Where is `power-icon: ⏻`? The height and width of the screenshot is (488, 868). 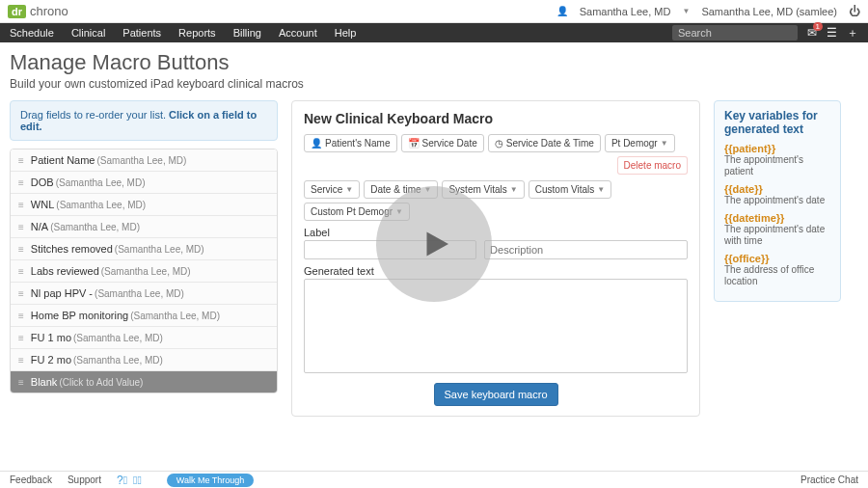 power-icon: ⏻ is located at coordinates (854, 12).